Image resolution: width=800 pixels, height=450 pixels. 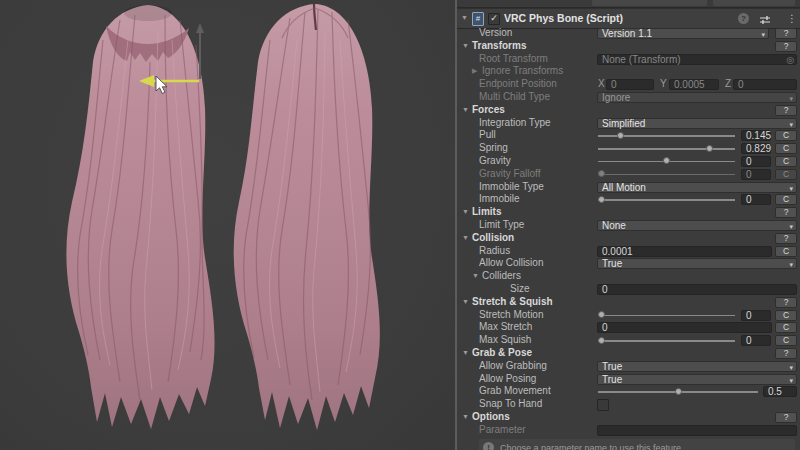 I want to click on version-dropdown: Version 1.1▾, so click(x=683, y=34).